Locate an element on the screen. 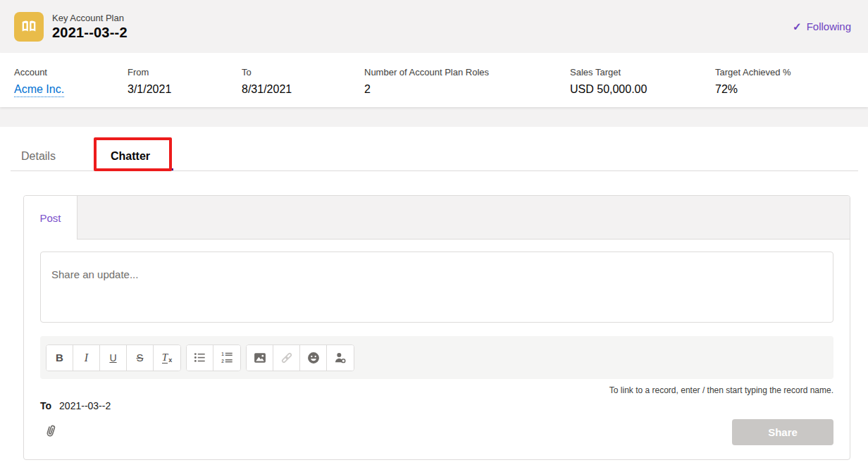 Image resolution: width=868 pixels, height=472 pixels. object-name: Key Account Plan is located at coordinates (90, 18).